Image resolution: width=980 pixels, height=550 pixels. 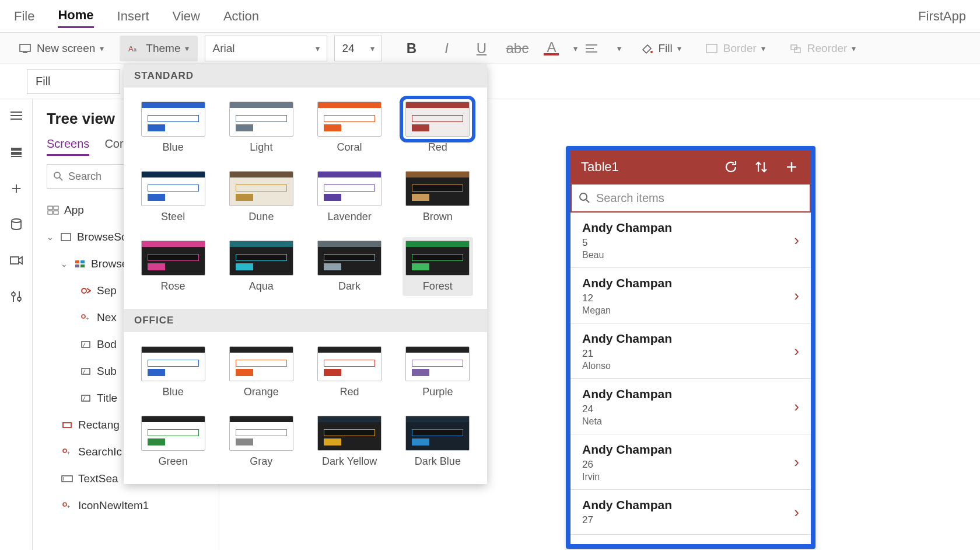 What do you see at coordinates (74, 210) in the screenshot?
I see `tree-item-label: App` at bounding box center [74, 210].